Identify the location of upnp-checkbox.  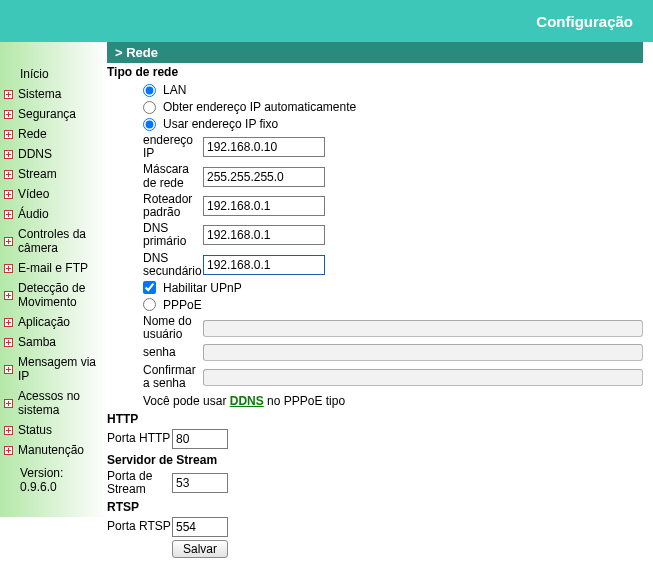
(150, 288).